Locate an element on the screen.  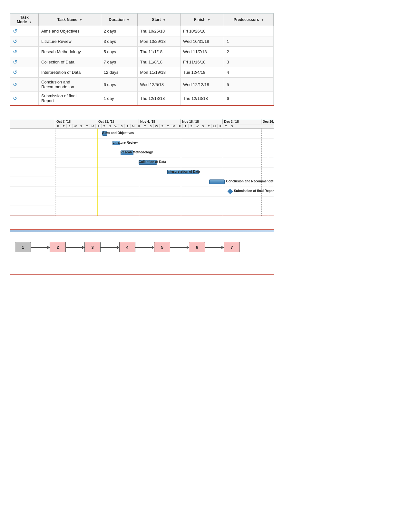
task-start-cell: Mon 11/19/18 is located at coordinates (159, 73).